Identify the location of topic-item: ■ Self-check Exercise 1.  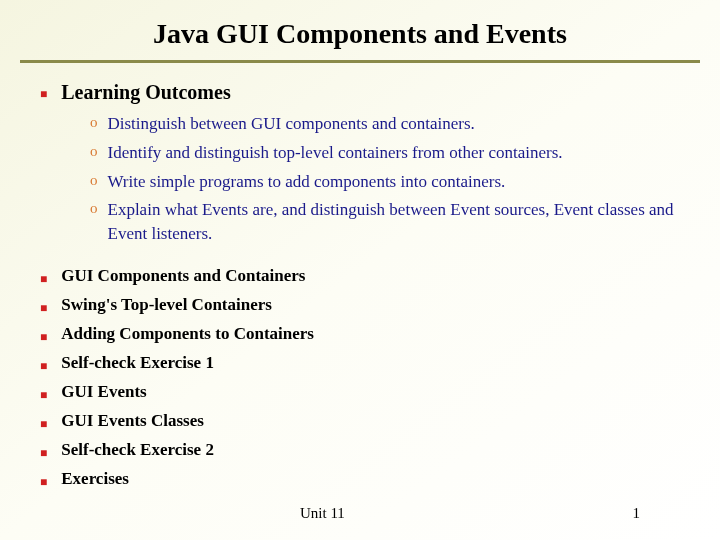
(360, 363).